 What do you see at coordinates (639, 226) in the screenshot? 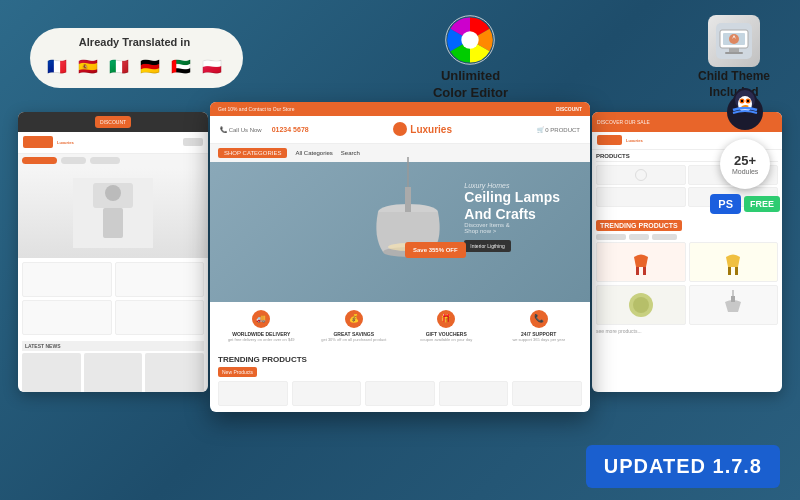
I see `right-trending-label: TRENDING PRODUCTS` at bounding box center [639, 226].